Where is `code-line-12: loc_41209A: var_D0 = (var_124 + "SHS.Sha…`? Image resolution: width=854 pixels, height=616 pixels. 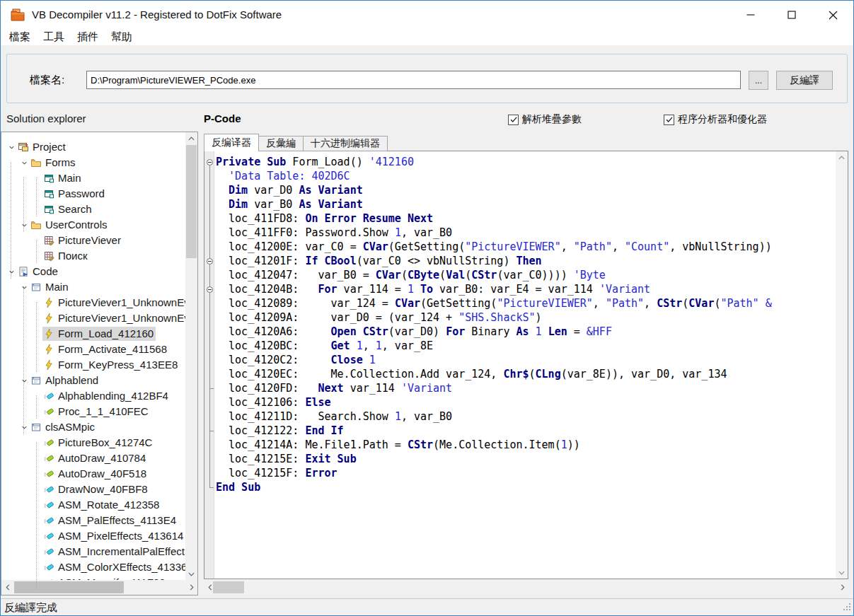
code-line-12: loc_41209A: var_D0 = (var_124 + "SHS.Sha… is located at coordinates (525, 318).